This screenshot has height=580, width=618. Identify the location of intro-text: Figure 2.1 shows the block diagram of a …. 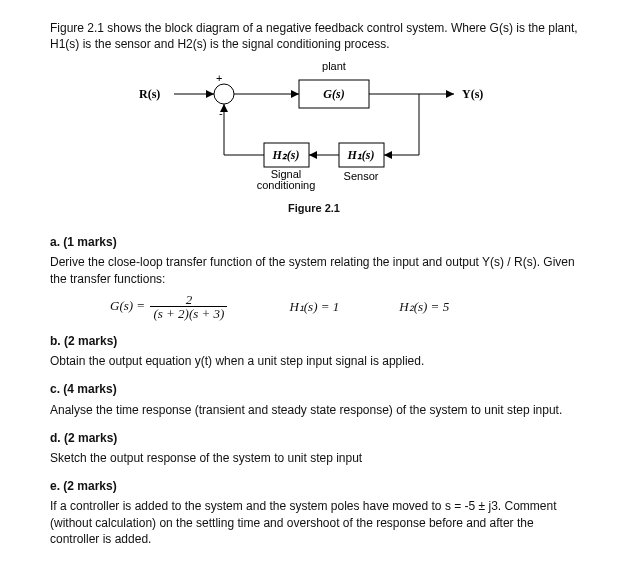
(314, 36).